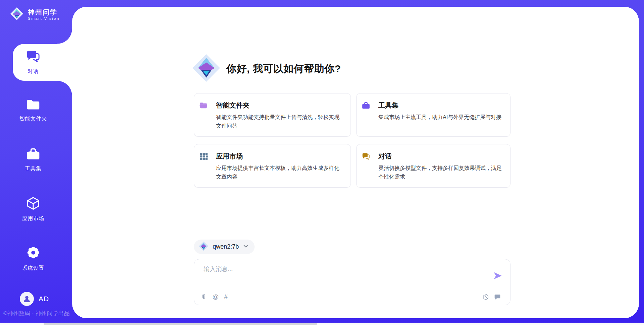 Image resolution: width=644 pixels, height=325 pixels. What do you see at coordinates (33, 62) in the screenshot?
I see `sidebar-item-chat: 对话` at bounding box center [33, 62].